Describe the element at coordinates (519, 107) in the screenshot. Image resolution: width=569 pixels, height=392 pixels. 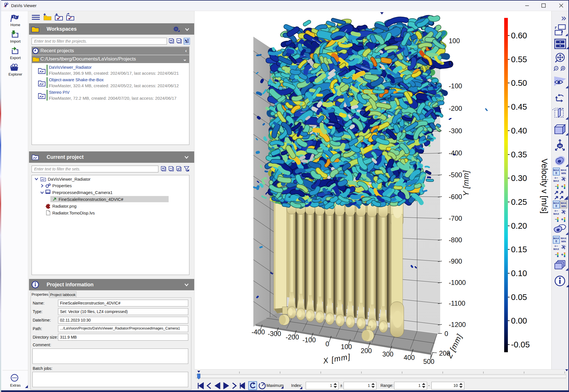
I see `svg-text: 0.45` at that location.